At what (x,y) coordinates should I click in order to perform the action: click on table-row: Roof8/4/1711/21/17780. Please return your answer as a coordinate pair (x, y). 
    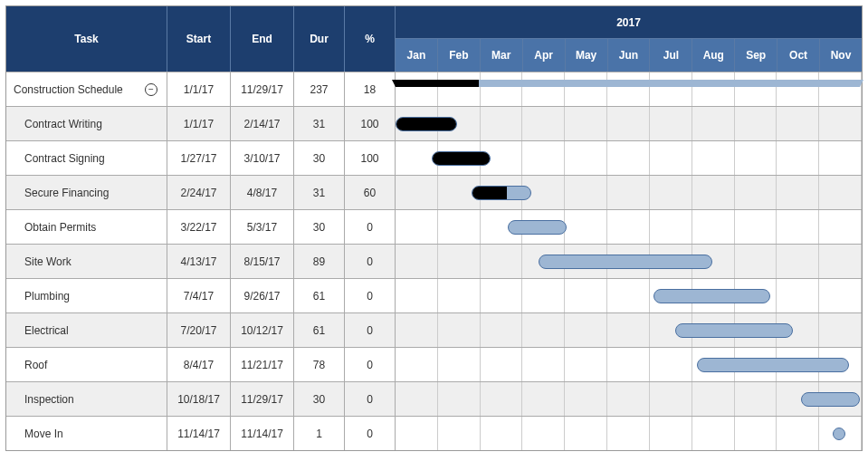
    Looking at the image, I should click on (434, 364).